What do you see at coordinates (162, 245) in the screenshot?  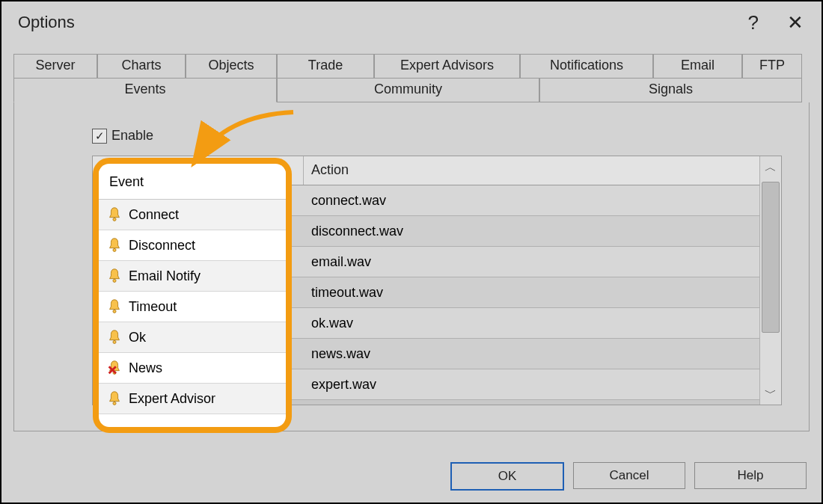 I see `callout-event-name: Disconnect` at bounding box center [162, 245].